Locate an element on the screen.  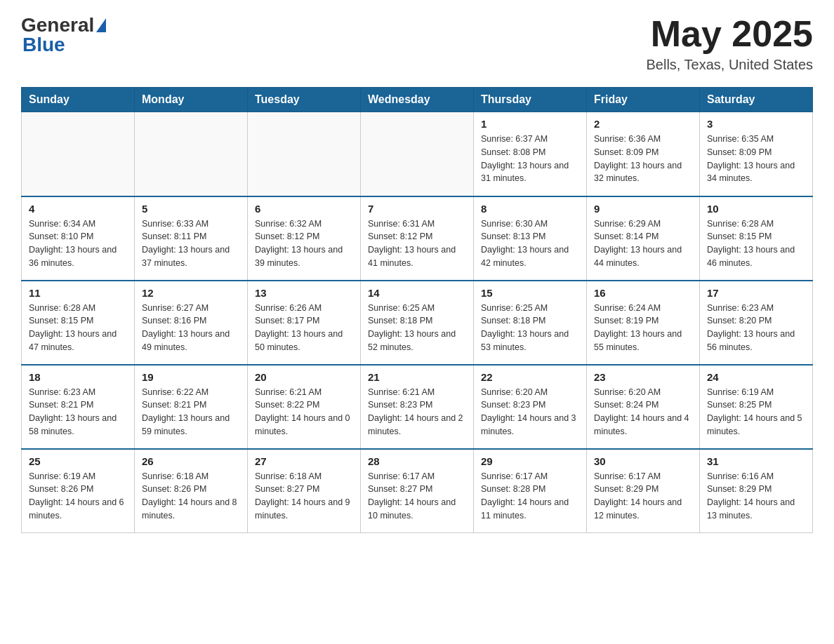
calendar-day-cell: 26Sunrise: 6:18 AM Sunset: 8:26 PM Dayli… is located at coordinates (191, 491).